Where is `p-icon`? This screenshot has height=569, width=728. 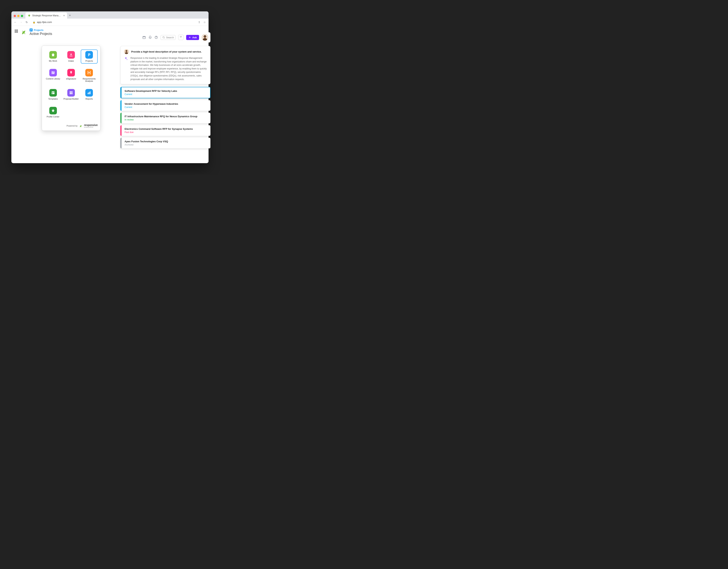 p-icon is located at coordinates (89, 55).